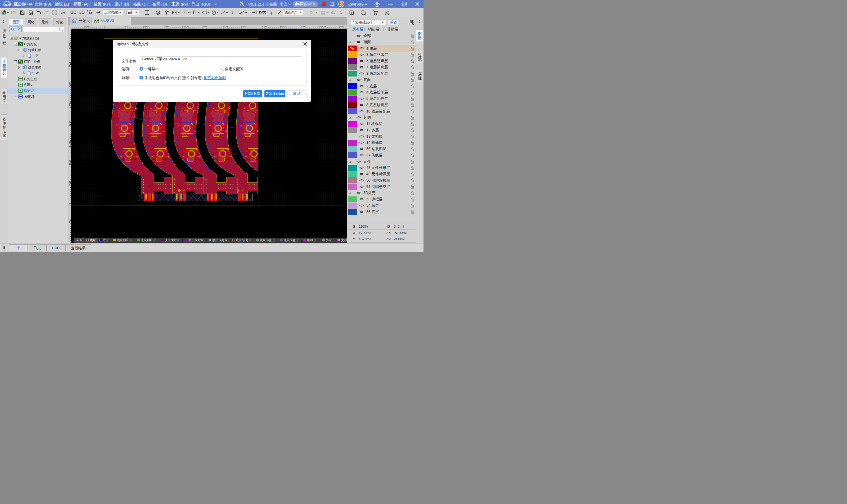 The width and height of the screenshot is (847, 504). I want to click on svg-text: 4000, so click(264, 26).